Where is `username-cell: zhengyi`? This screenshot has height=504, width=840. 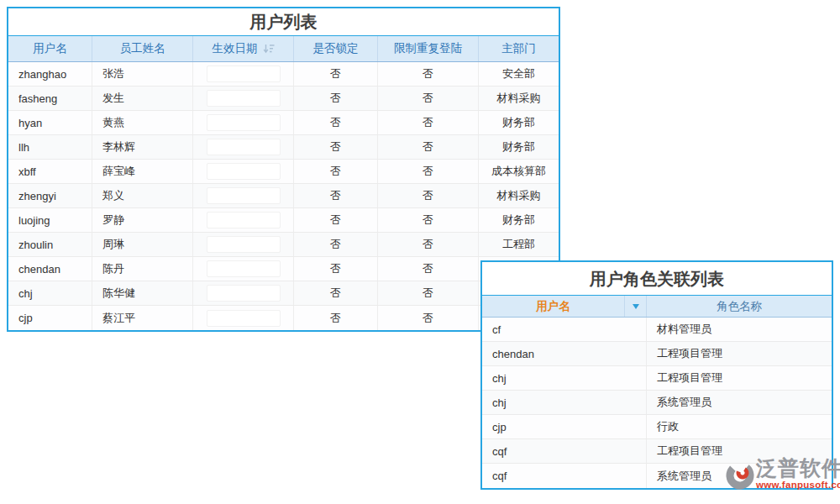
username-cell: zhengyi is located at coordinates (50, 196).